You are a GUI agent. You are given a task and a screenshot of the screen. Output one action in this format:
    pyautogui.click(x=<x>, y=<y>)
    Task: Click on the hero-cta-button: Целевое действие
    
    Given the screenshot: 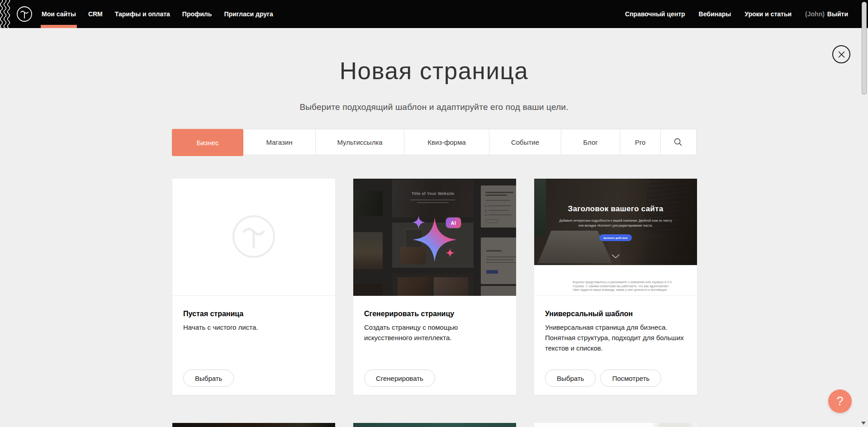 What is the action you would take?
    pyautogui.click(x=616, y=238)
    